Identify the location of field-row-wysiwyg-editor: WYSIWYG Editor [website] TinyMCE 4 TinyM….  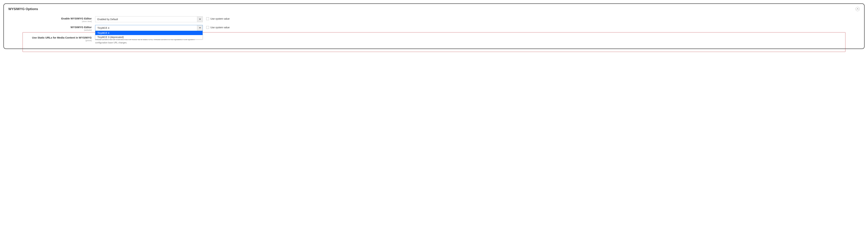
(434, 28).